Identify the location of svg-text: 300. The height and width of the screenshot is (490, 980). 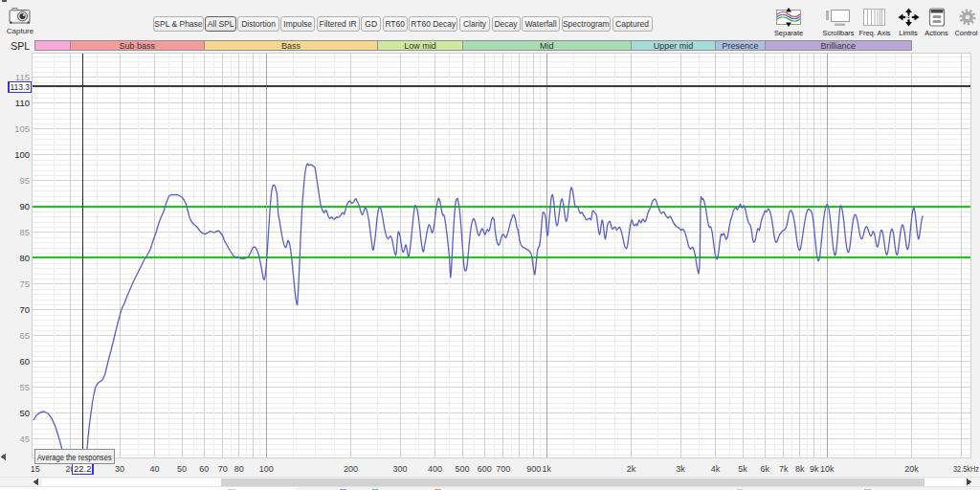
(400, 469).